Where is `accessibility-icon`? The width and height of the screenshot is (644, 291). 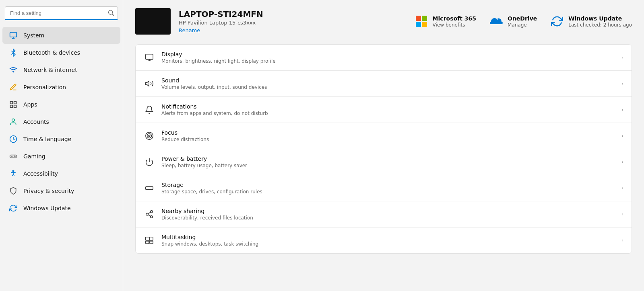 accessibility-icon is located at coordinates (13, 174).